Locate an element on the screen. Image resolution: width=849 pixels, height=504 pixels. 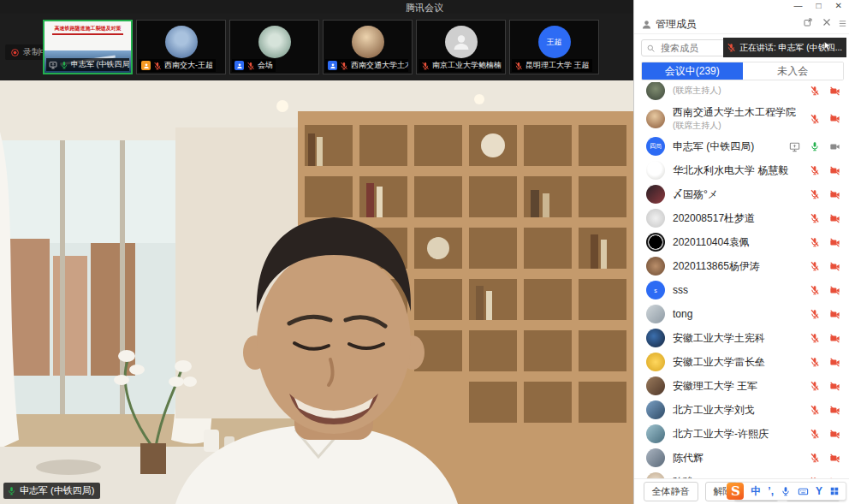
host-badge-icon is located at coordinates (145, 65).